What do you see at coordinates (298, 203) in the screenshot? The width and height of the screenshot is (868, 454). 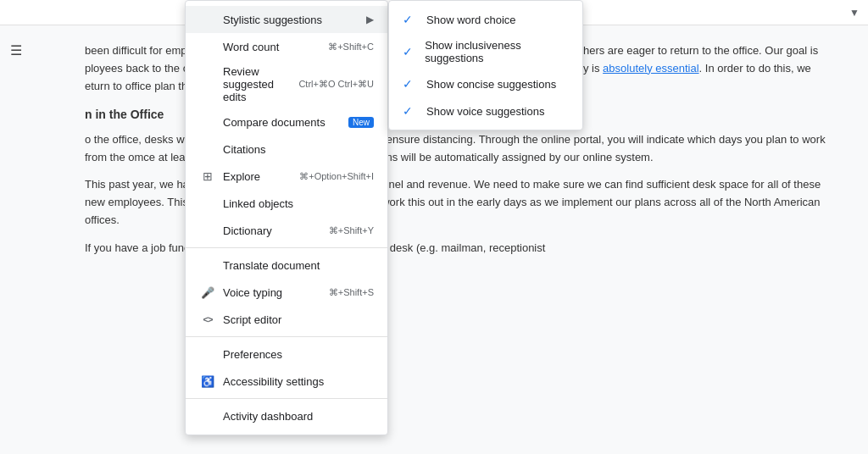 I see `linked-objects-label: Linked objects` at bounding box center [298, 203].